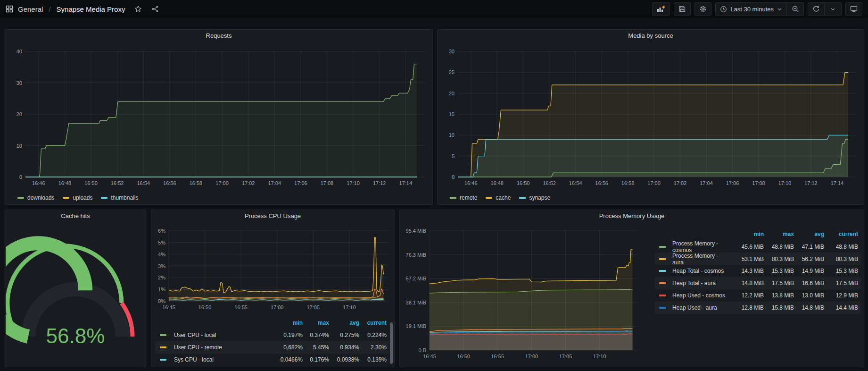 This screenshot has width=868, height=371. I want to click on refresh-icon, so click(816, 9).